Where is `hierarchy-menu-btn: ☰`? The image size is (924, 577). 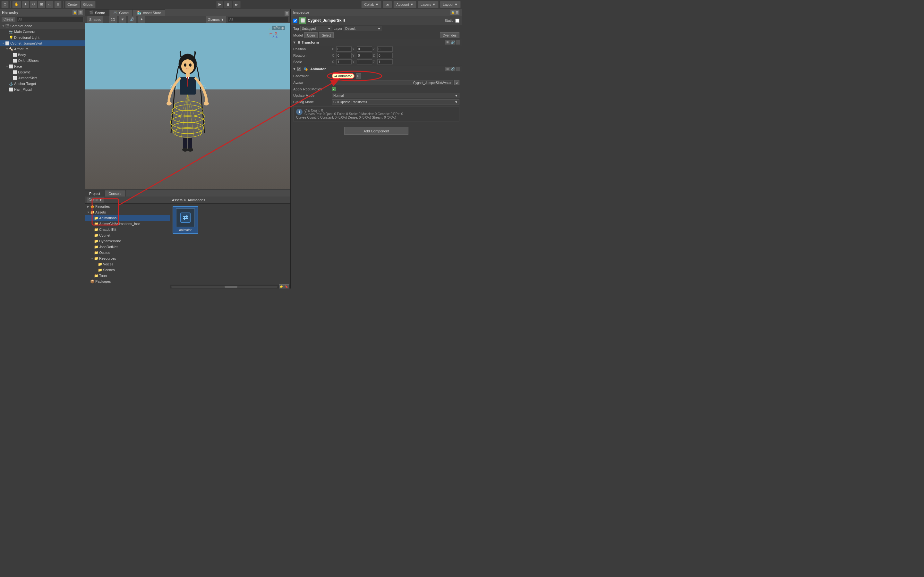
hierarchy-menu-btn: ☰ is located at coordinates (81, 13).